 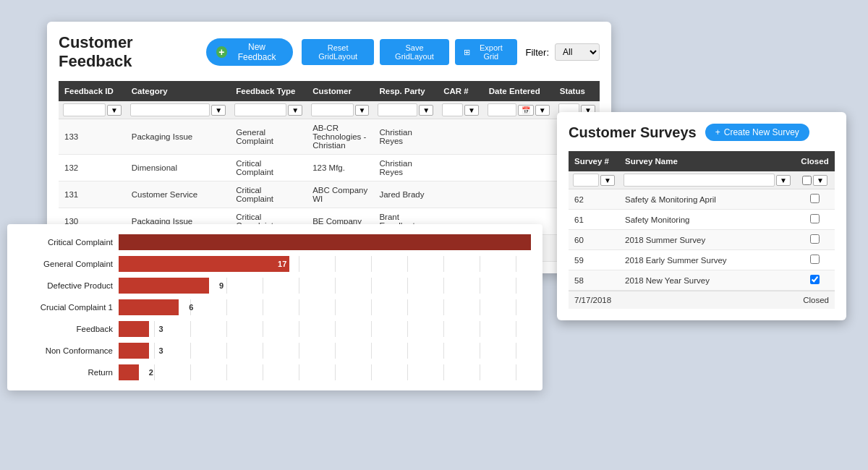 I want to click on filter-type-input, so click(x=260, y=110).